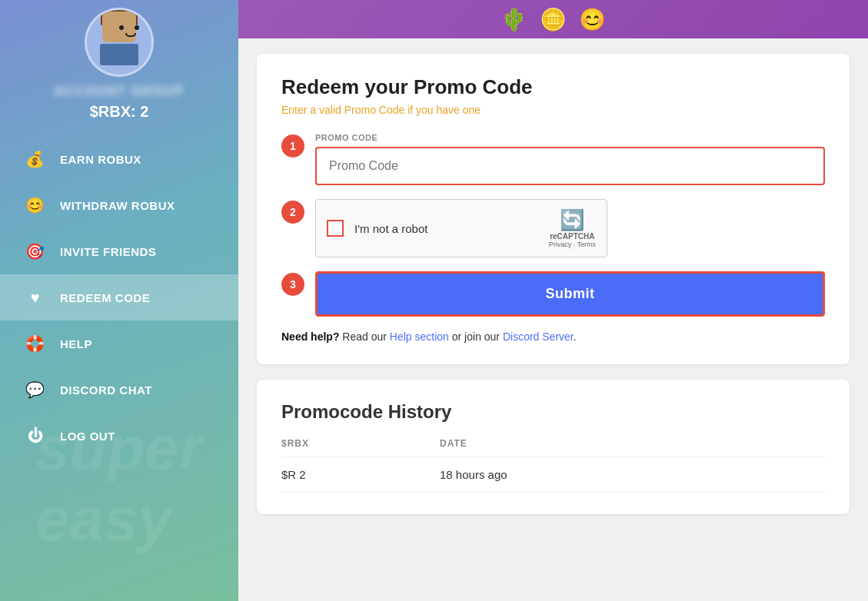 This screenshot has height=601, width=868. I want to click on sidebar-label-redeem-code: REDEEM CODE, so click(105, 298).